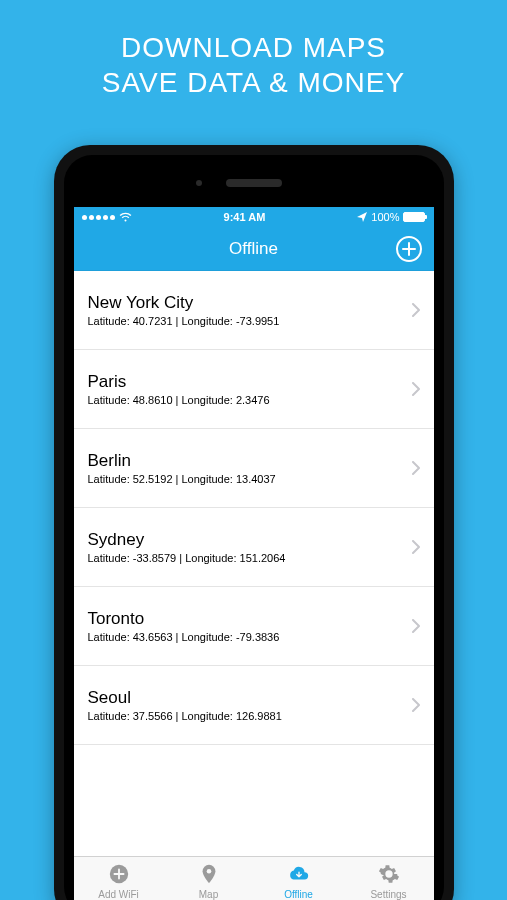  Describe the element at coordinates (246, 558) in the screenshot. I see `city-coords: Latitude: -33.8579 | Longitude: 151.2064` at that location.